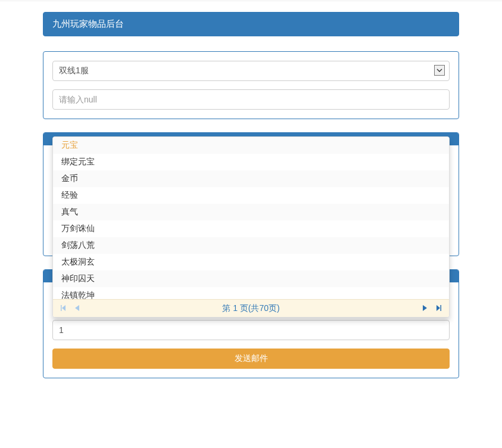  I want to click on dropdown-item: 元宝, so click(251, 145).